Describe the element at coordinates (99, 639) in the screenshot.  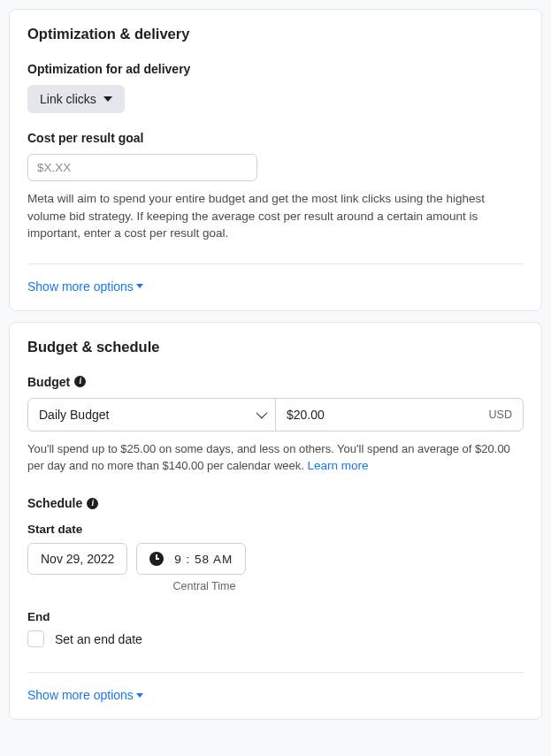
I see `end-date-checkbox-label: Set an end date` at that location.